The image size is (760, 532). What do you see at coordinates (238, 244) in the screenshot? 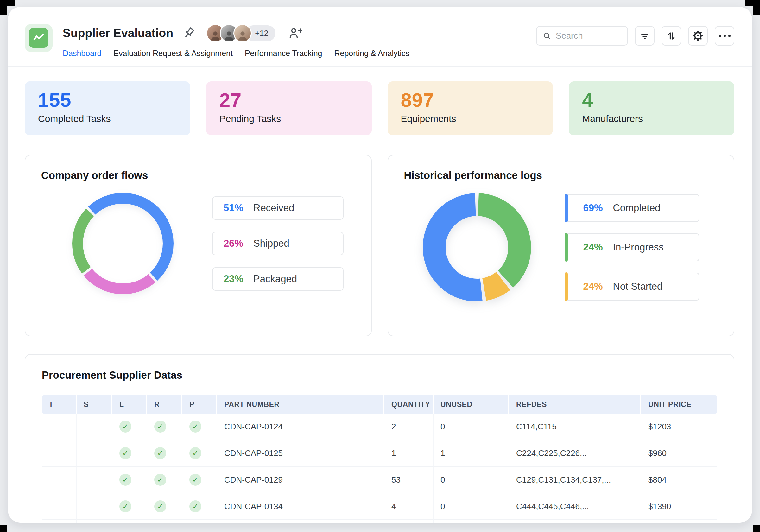
I see `legend-percentage: 26%` at bounding box center [238, 244].